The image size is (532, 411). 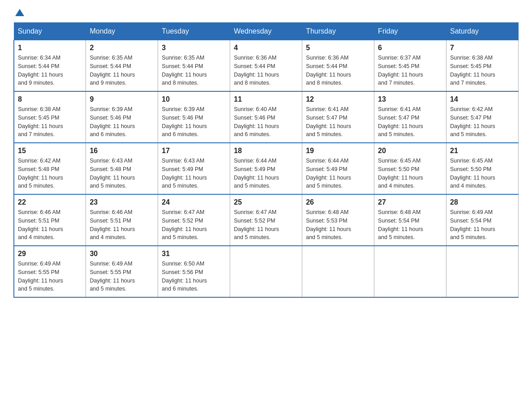 What do you see at coordinates (122, 277) in the screenshot?
I see `day-info: Sunrise: 6:49 AM Sunset: 5:55 PM Dayligh…` at bounding box center [122, 277].